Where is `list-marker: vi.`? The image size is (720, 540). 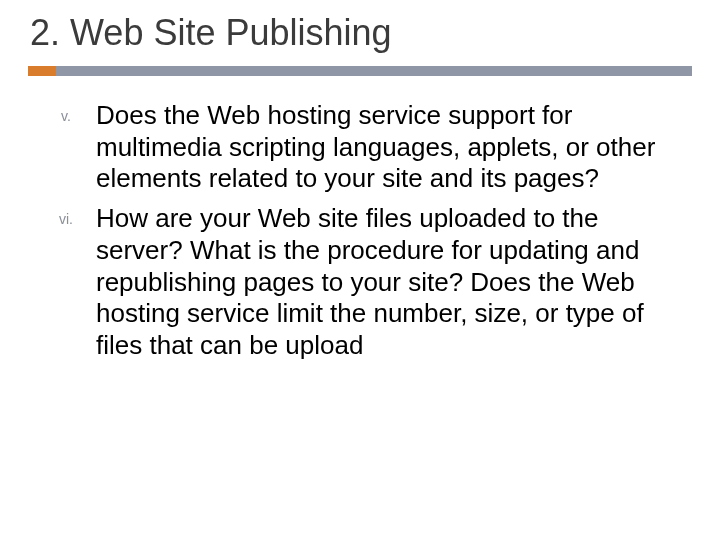
list-marker: vi. is located at coordinates (66, 282).